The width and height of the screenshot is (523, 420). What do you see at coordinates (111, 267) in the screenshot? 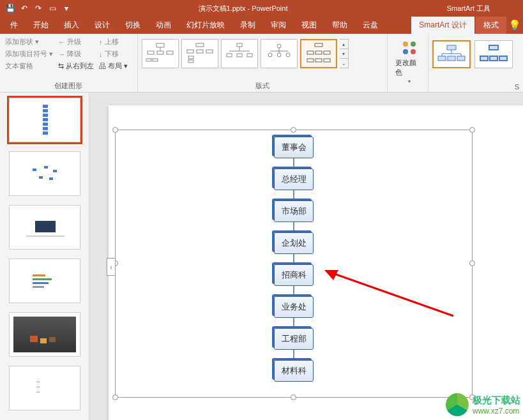
I see `text-pane-toggle: ‹` at bounding box center [111, 267].